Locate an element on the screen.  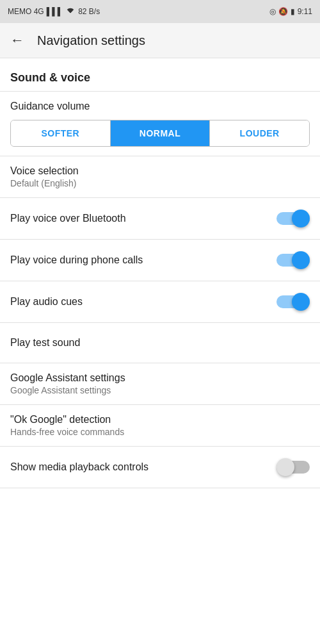
ok-google-title: "Ok Google" detection is located at coordinates (160, 420).